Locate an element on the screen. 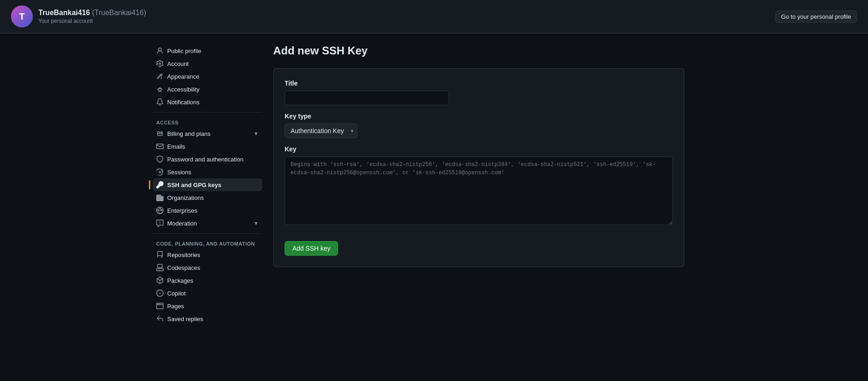 Image resolution: width=868 pixels, height=381 pixels. key-field-group: Key is located at coordinates (479, 186).